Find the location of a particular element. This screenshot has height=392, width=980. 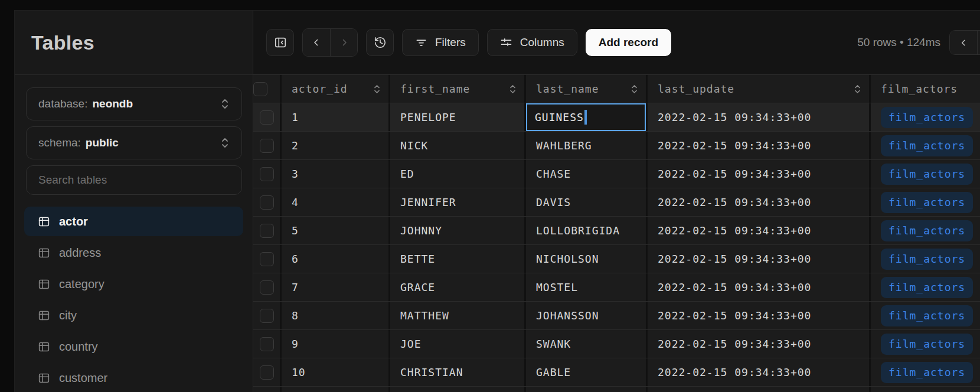

column-header-last_name: last_name is located at coordinates (587, 89).